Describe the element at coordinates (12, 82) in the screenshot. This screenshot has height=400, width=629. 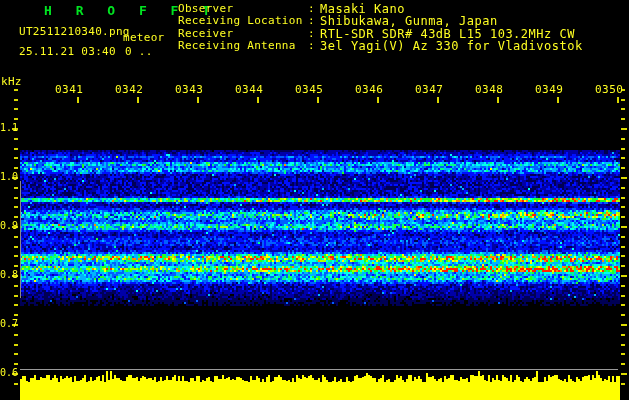
I see `freq-axis-unit: kHz` at that location.